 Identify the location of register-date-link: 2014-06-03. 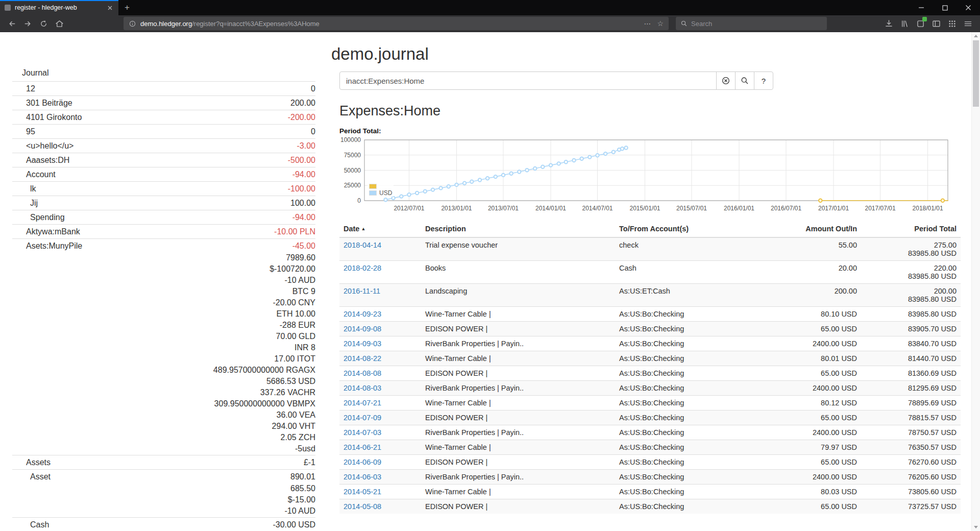
(362, 477).